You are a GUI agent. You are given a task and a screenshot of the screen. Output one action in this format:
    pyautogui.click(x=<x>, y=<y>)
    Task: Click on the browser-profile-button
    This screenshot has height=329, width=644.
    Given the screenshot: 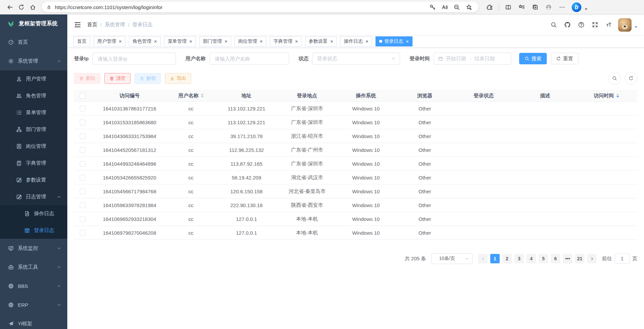 What is the action you would take?
    pyautogui.click(x=548, y=7)
    